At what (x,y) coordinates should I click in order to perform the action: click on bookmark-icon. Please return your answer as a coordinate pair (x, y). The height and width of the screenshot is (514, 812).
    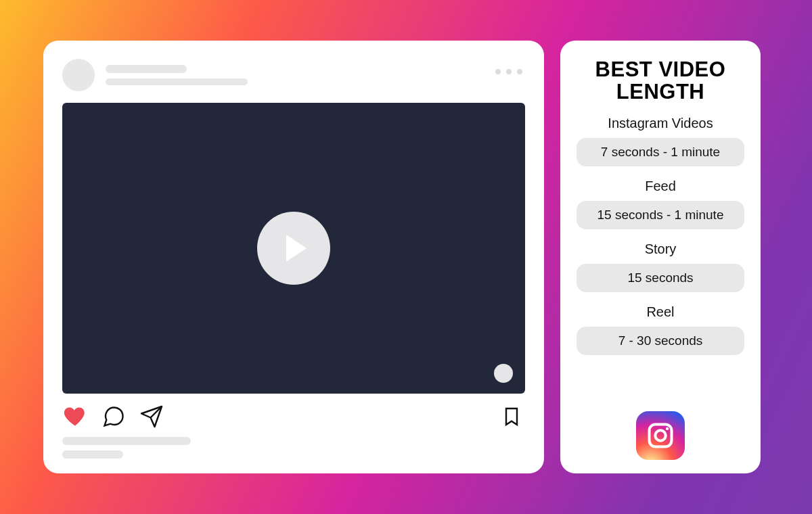
    Looking at the image, I should click on (512, 417).